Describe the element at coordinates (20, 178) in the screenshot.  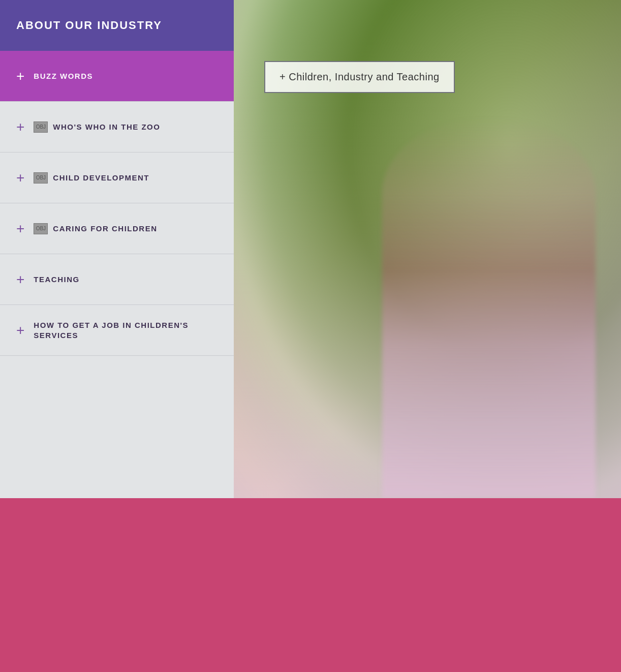
I see `plus-icon-child-development: +` at that location.